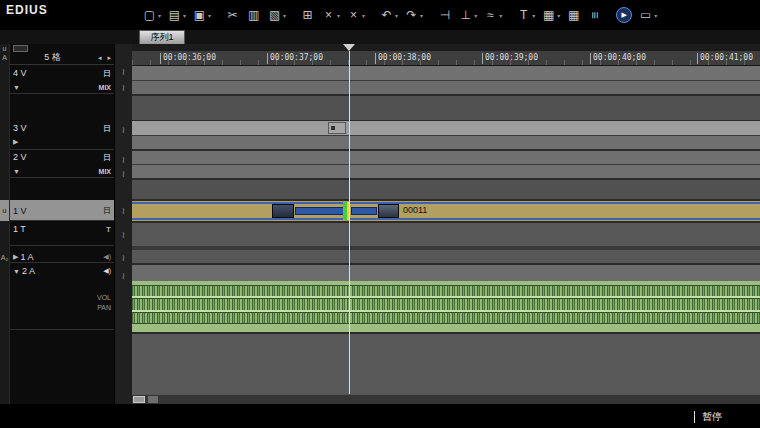  What do you see at coordinates (349, 48) in the screenshot?
I see `playhead-marker-icon` at bounding box center [349, 48].